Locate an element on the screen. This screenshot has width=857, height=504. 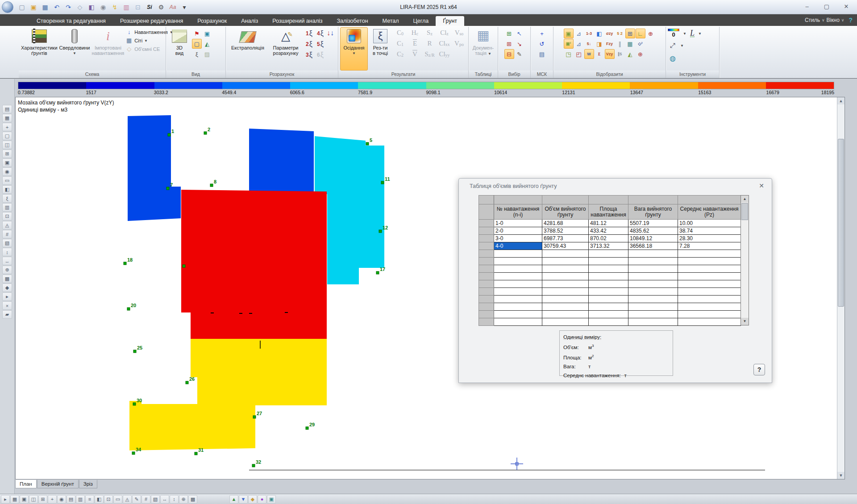
left-tool-icon-11: ξ is located at coordinates (7, 198).